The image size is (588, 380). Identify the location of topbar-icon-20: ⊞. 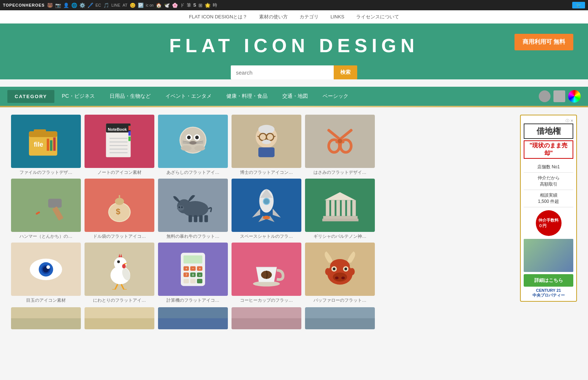
(201, 5).